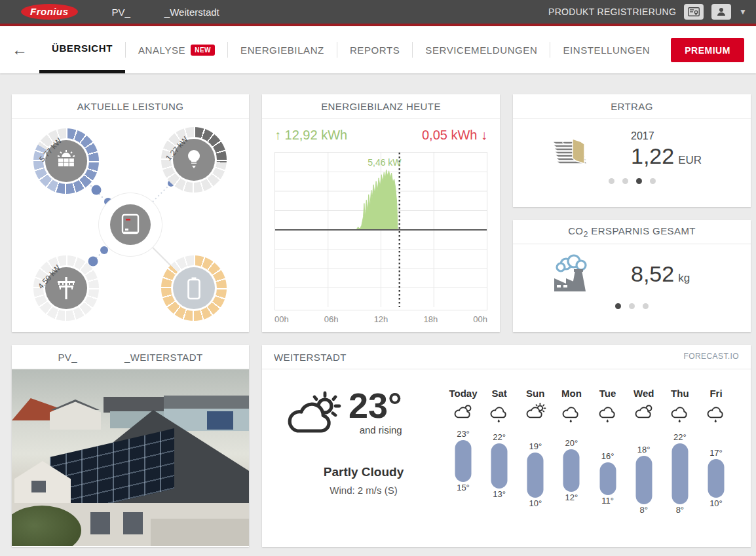 This screenshot has height=556, width=756. I want to click on plant-photo-card: PV_ _WEITERSTADT, so click(130, 446).